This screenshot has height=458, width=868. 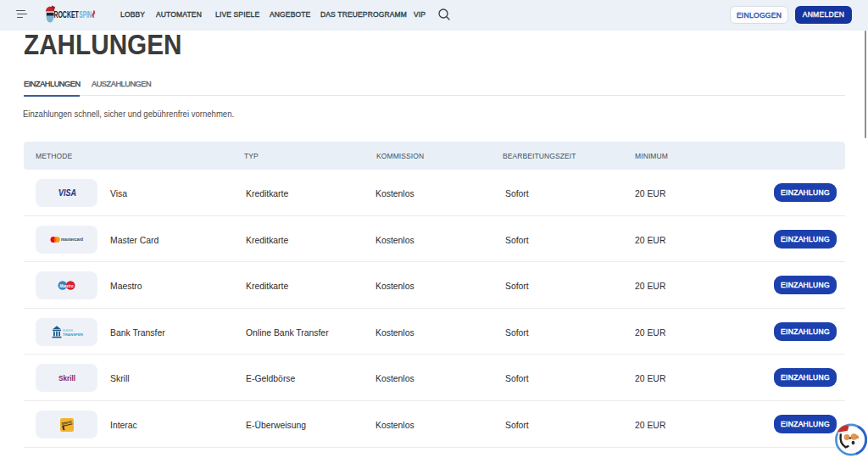 I want to click on svg-text: TRANSFER, so click(x=73, y=334).